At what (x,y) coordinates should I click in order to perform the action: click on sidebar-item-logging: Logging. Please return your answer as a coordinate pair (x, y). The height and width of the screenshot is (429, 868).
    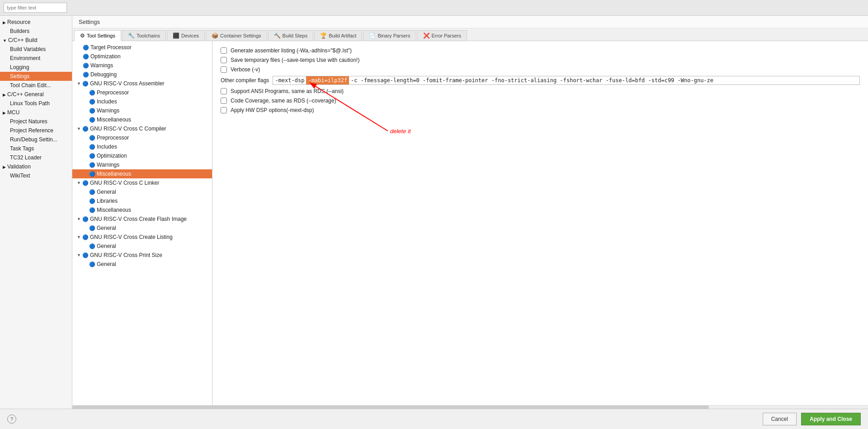
    Looking at the image, I should click on (36, 67).